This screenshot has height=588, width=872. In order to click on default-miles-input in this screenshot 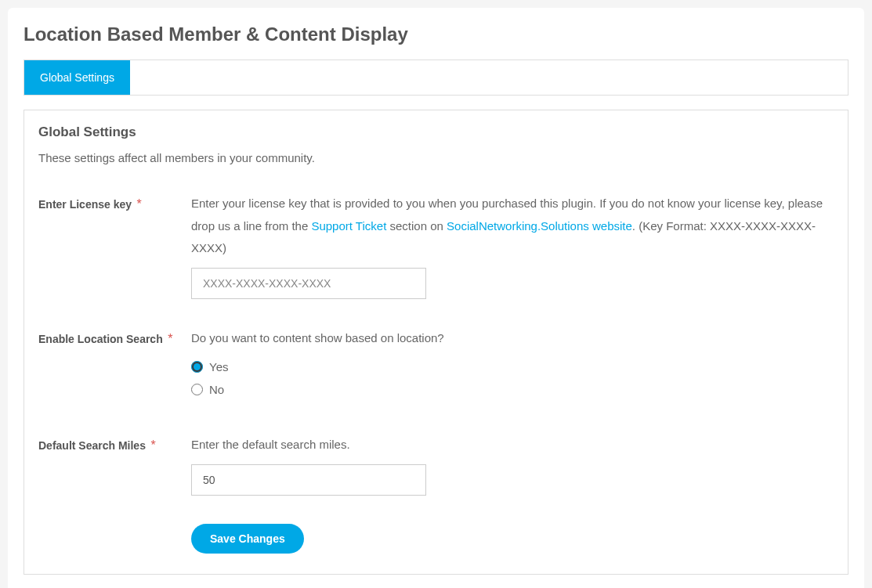, I will do `click(309, 480)`.